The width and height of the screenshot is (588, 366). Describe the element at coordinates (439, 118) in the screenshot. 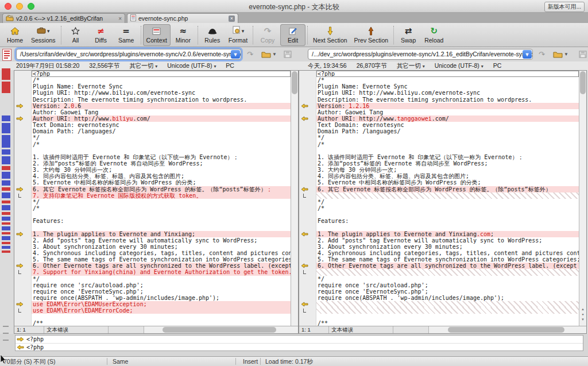

I see `code-line: Author URI: http://www.tanggaowei.com/` at that location.